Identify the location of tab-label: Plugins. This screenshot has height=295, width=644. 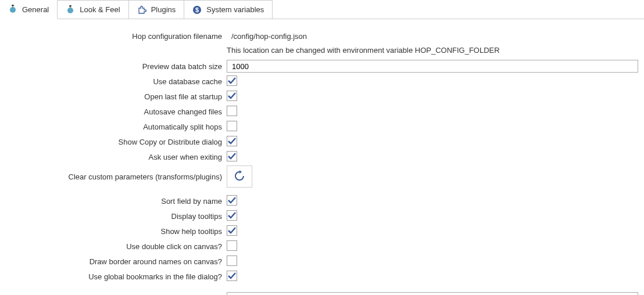
(164, 9).